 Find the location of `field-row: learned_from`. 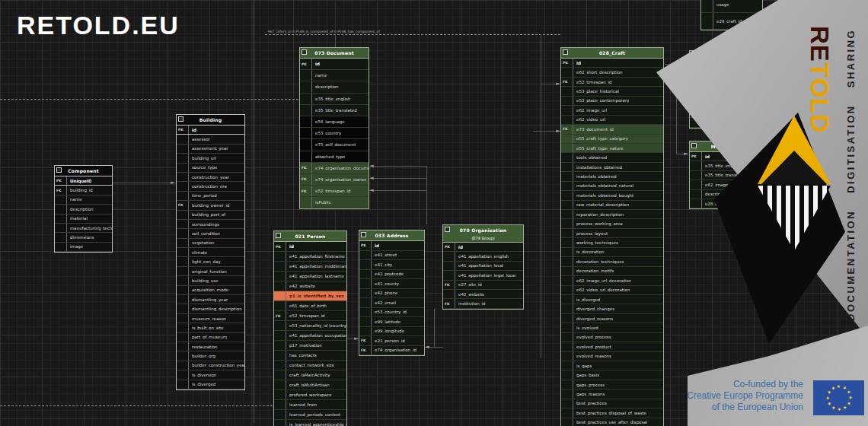

field-row: learned_from is located at coordinates (311, 405).